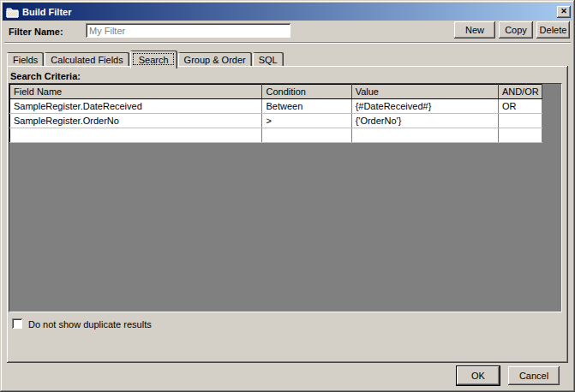  I want to click on col-header-field-name: Field Name, so click(136, 92).